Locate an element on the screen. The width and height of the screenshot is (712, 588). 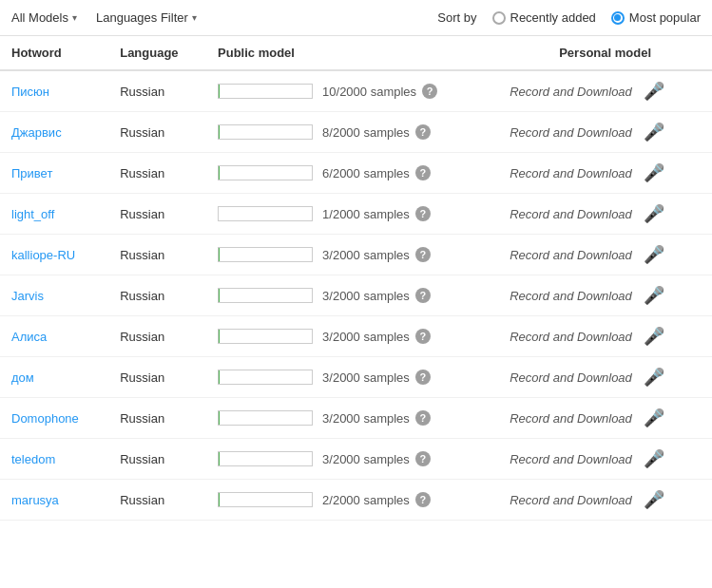
hotword-link: Jarvis is located at coordinates (28, 296).